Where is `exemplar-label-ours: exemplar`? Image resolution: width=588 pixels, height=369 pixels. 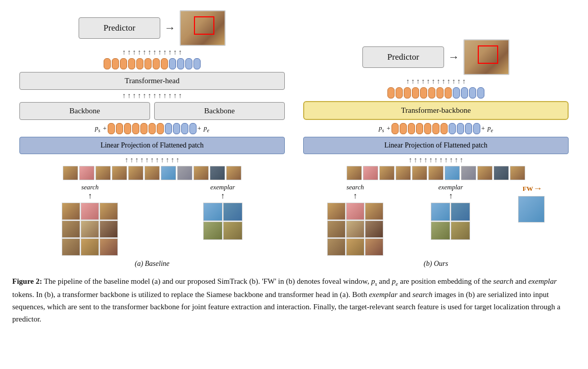 exemplar-label-ours: exemplar is located at coordinates (451, 187).